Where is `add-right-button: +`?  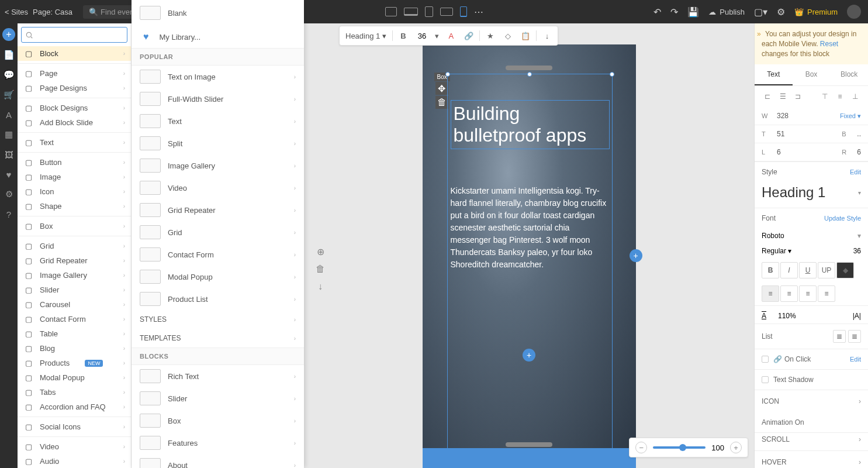 add-right-button: + is located at coordinates (636, 256).